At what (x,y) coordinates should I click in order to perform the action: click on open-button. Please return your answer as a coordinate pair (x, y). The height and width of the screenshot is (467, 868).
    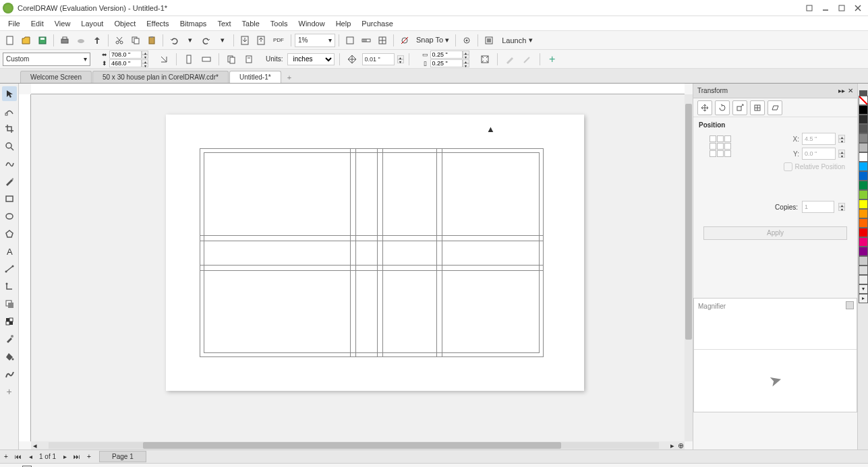
    Looking at the image, I should click on (26, 40).